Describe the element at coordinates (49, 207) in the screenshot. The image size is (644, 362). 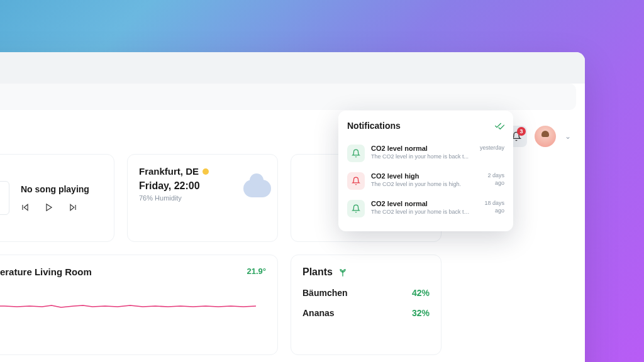
I see `play-button` at that location.